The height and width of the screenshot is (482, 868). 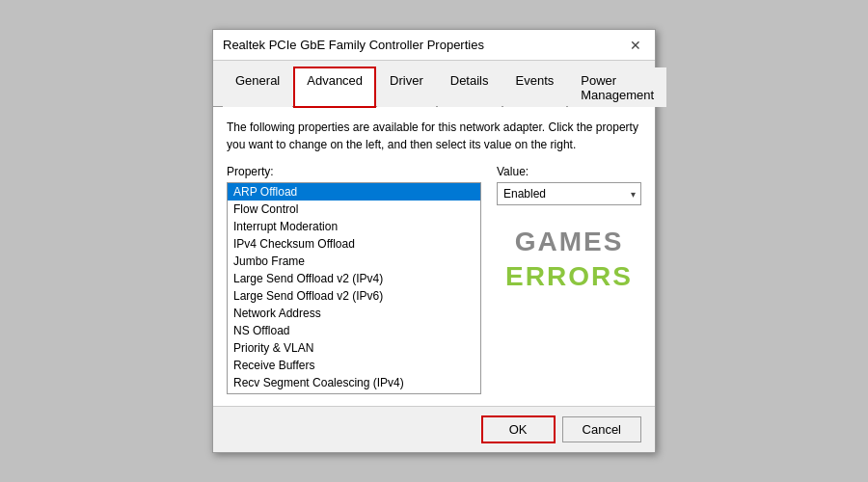 What do you see at coordinates (353, 44) in the screenshot?
I see `dialog-title: Realtek PCIe GbE Family Controller Prope…` at bounding box center [353, 44].